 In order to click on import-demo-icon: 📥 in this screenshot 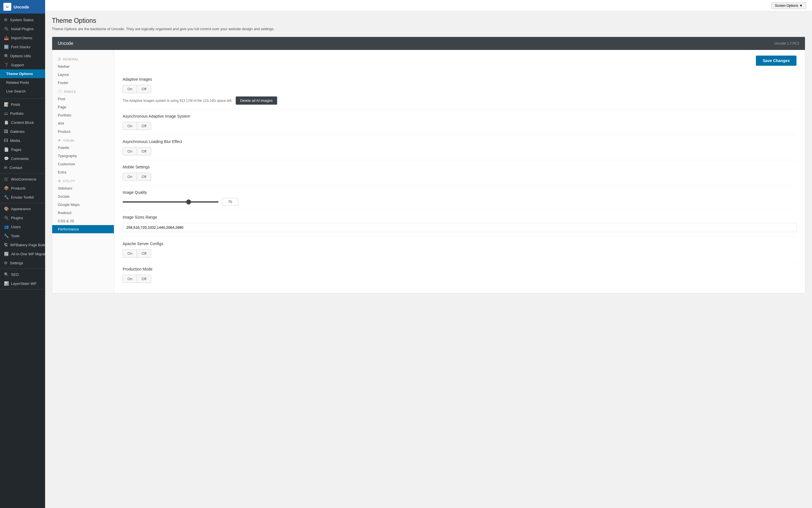, I will do `click(6, 38)`.